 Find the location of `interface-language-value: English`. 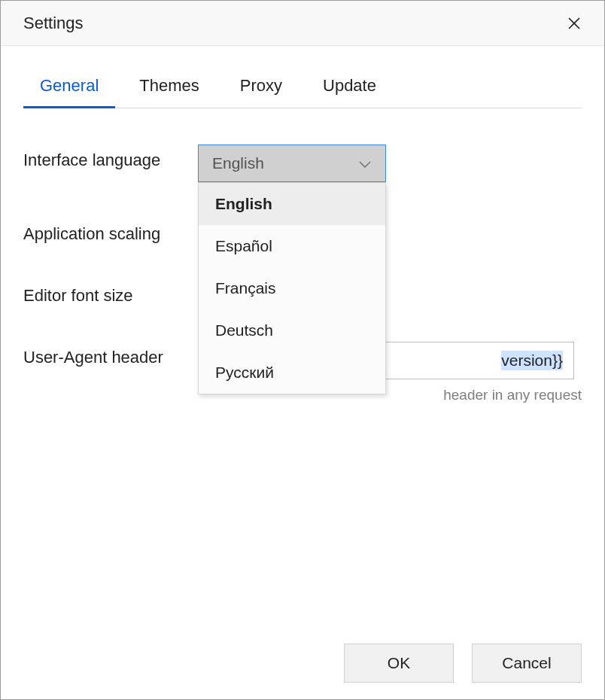

interface-language-value: English is located at coordinates (238, 163).